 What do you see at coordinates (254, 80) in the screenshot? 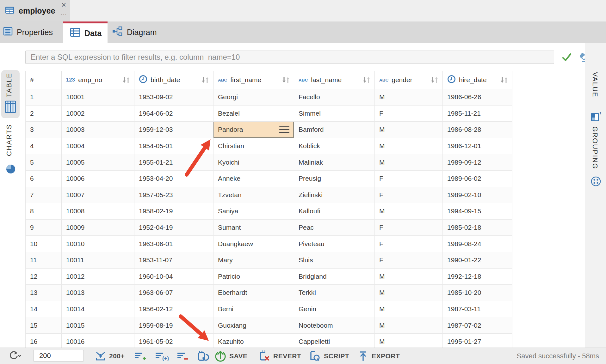
I see `header-cell-first_name: ABCfirst_name` at bounding box center [254, 80].